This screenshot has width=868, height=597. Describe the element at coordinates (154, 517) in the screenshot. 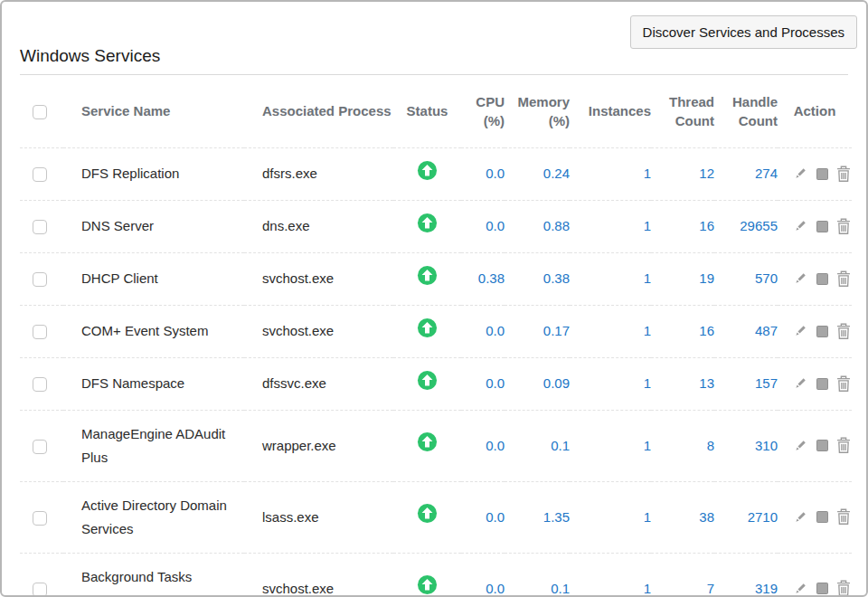

I see `service-name-cell: Active Directory Domain Services` at that location.